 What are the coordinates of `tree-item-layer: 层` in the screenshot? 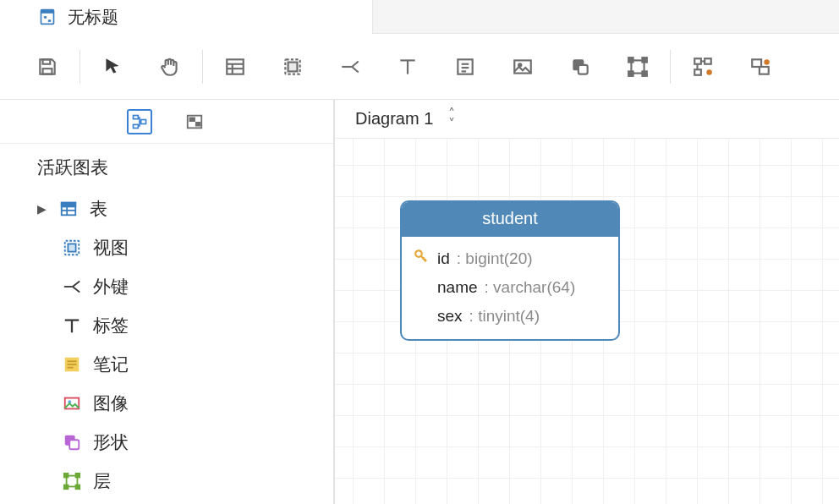 It's located at (185, 481).